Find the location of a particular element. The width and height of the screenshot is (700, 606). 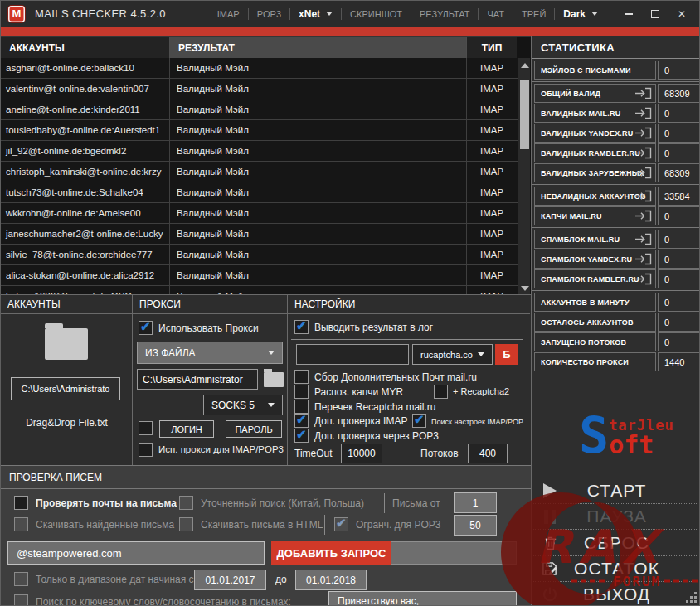

proxy-auth-checkbox is located at coordinates (146, 428).